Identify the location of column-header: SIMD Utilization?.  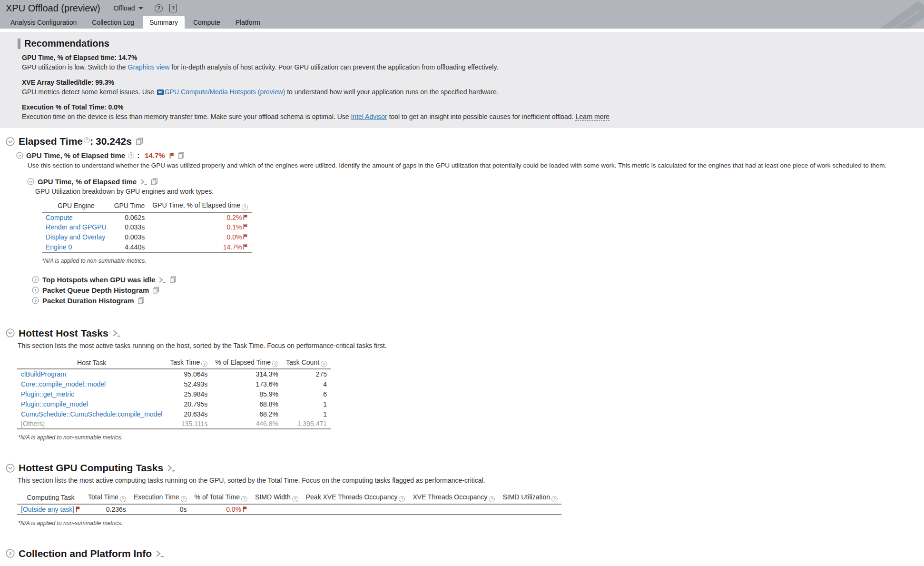
(530, 498).